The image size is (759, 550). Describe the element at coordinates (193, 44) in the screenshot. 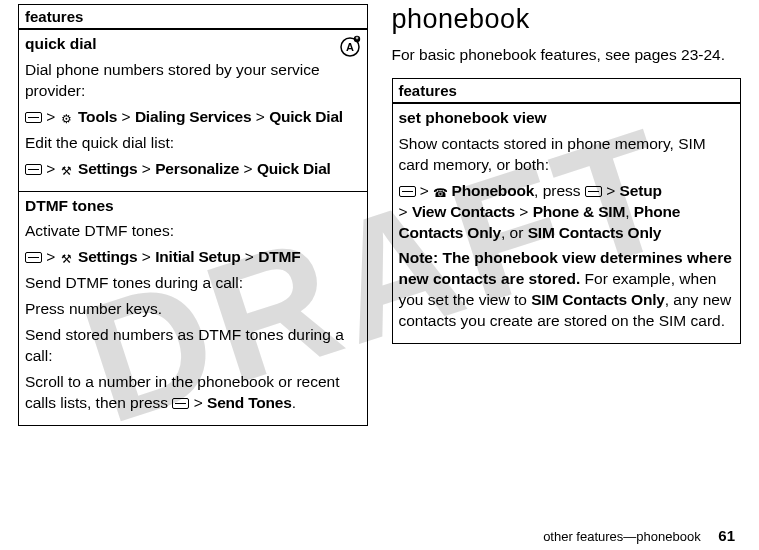

I see `quick-dial-heading: quick dial` at that location.